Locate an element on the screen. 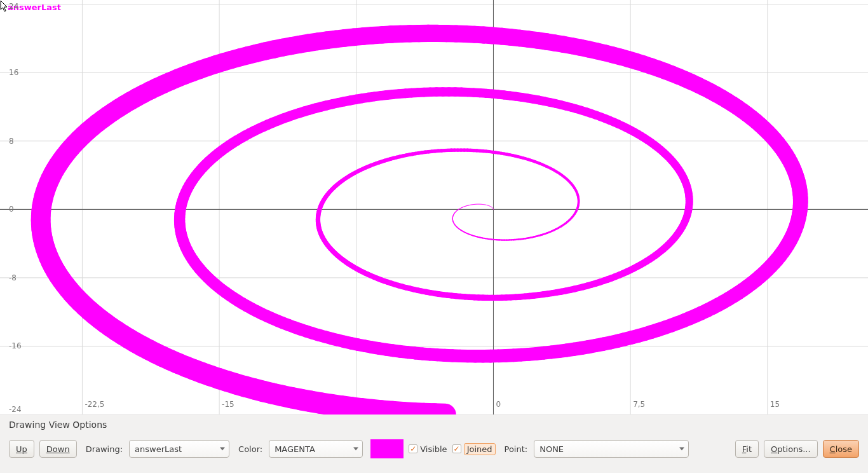 This screenshot has width=868, height=473. svg-text: -8 is located at coordinates (13, 278).